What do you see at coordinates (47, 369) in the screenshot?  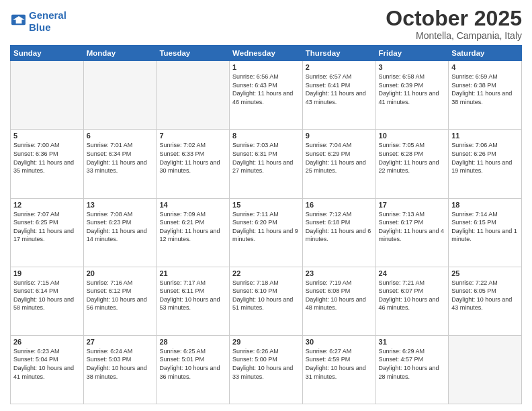 I see `calendar-cell: 26Sunrise: 6:23 AM Sunset: 5:04 PM Dayli…` at bounding box center [47, 369].